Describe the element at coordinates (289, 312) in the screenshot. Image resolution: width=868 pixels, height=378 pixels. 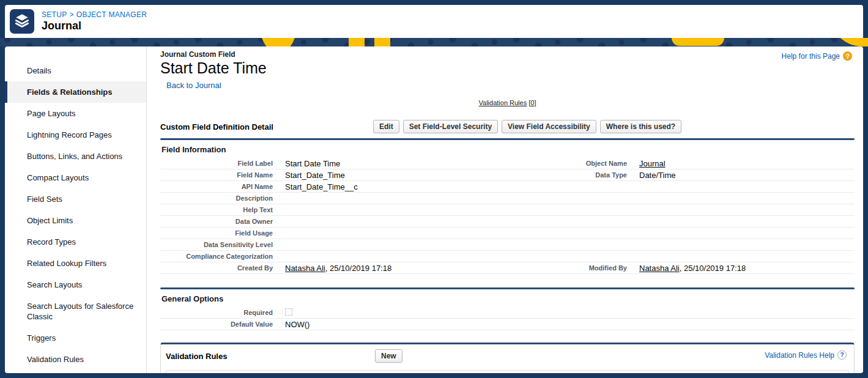
I see `required-checkbox` at that location.